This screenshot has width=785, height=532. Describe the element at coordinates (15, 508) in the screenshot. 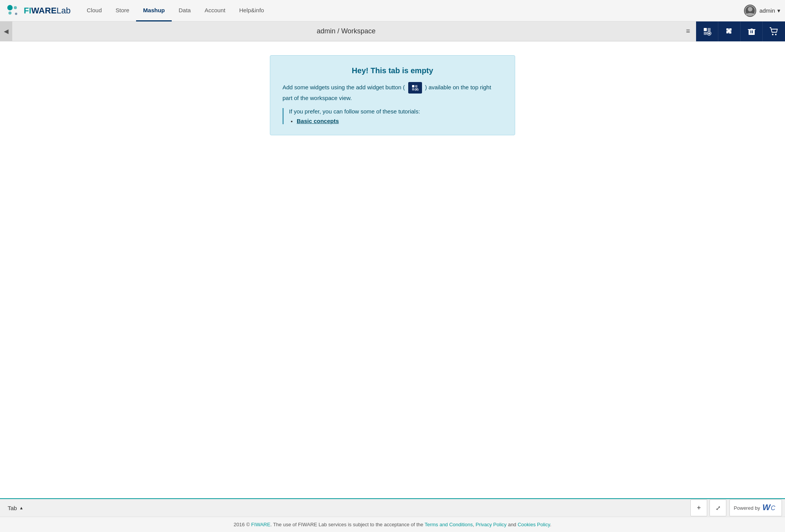

I see `tab-label: Tab ▲` at that location.